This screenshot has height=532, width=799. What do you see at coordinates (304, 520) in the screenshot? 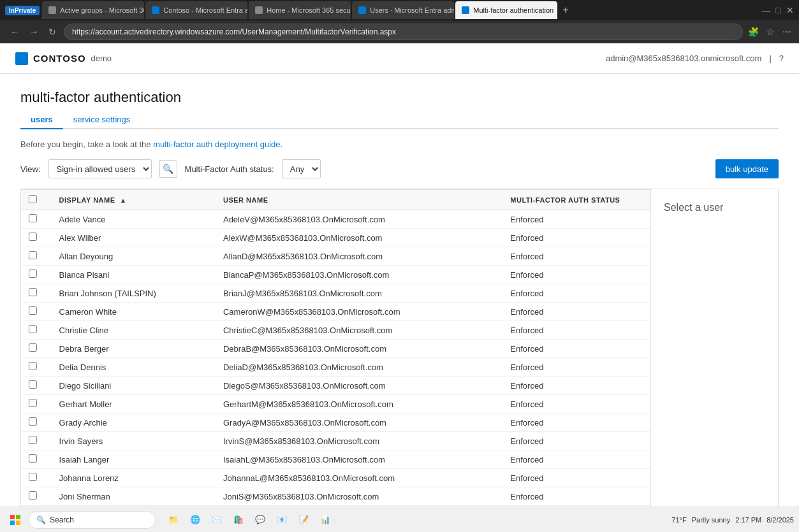
I see `taskbar-app-word: 📝` at bounding box center [304, 520].